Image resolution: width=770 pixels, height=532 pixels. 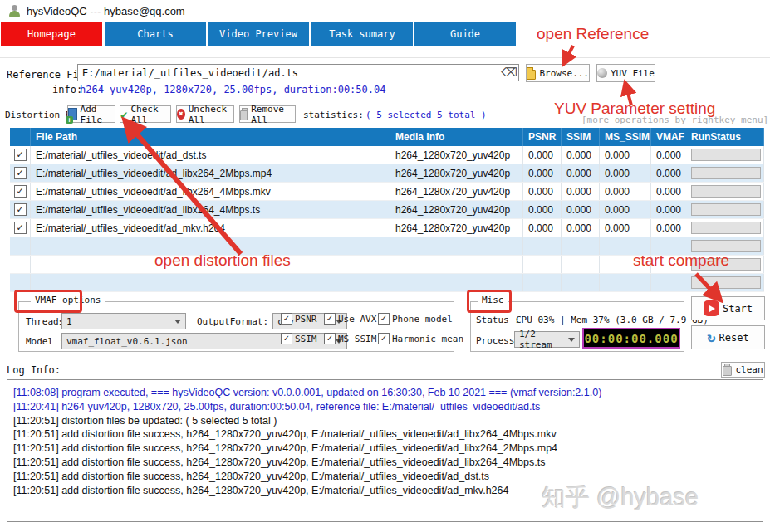 What do you see at coordinates (738, 309) in the screenshot?
I see `start-button-label: Start` at bounding box center [738, 309].